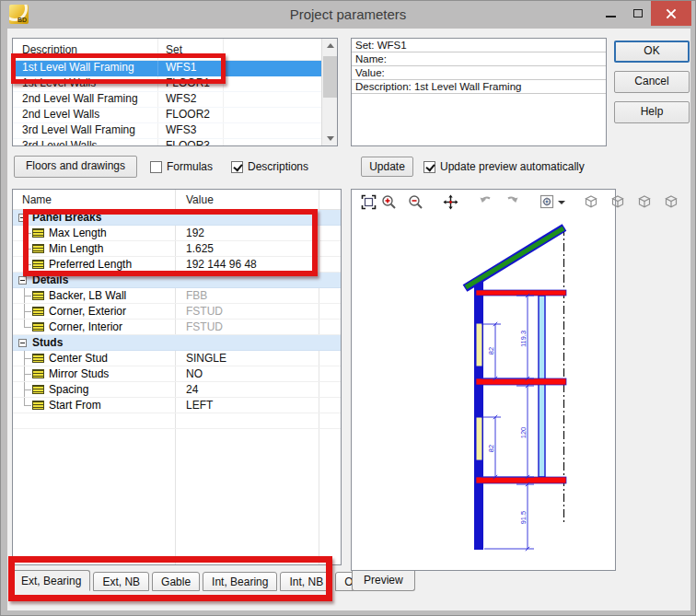 This screenshot has height=616, width=696. I want to click on floor-slab-top, so click(521, 293).